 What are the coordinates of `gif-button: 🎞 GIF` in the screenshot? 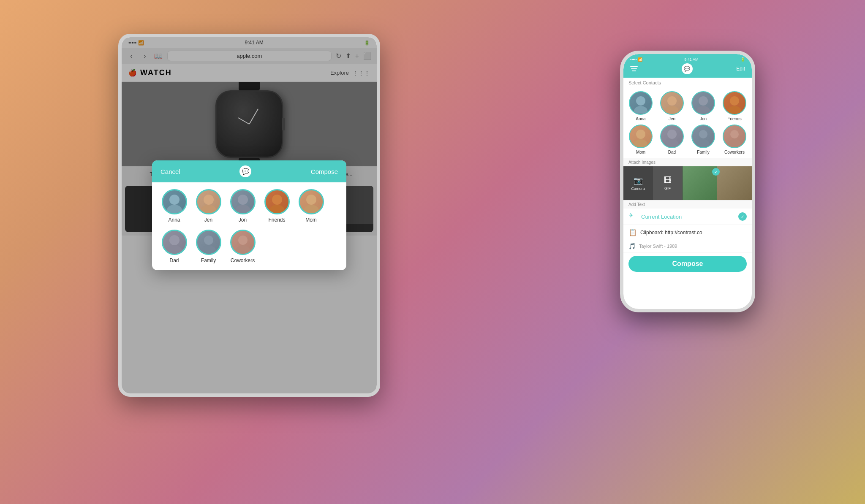 It's located at (668, 183).